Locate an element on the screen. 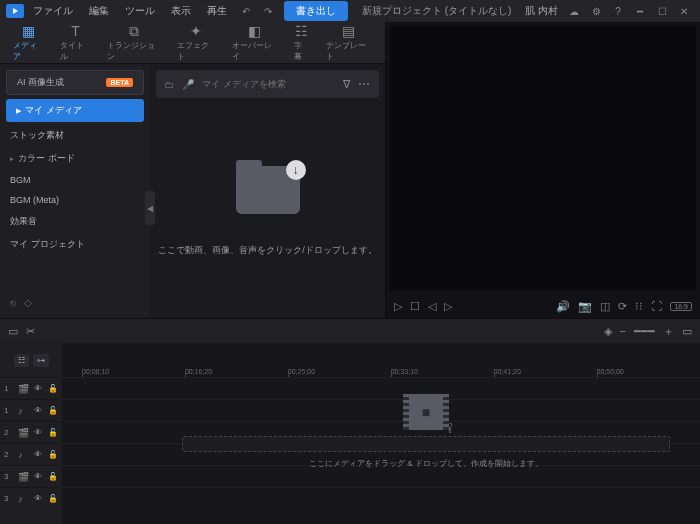 The height and width of the screenshot is (524, 700). tab-subtitle: ☷字幕 is located at coordinates (302, 42).